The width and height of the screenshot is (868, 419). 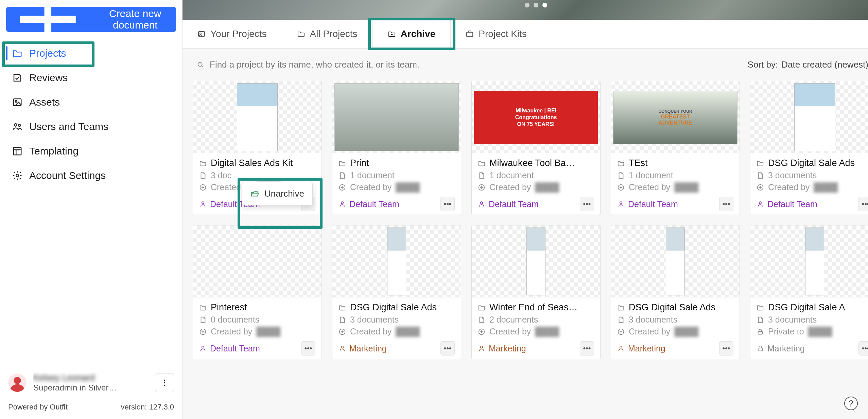 I want to click on tab-your-projects: Your Projects, so click(x=232, y=34).